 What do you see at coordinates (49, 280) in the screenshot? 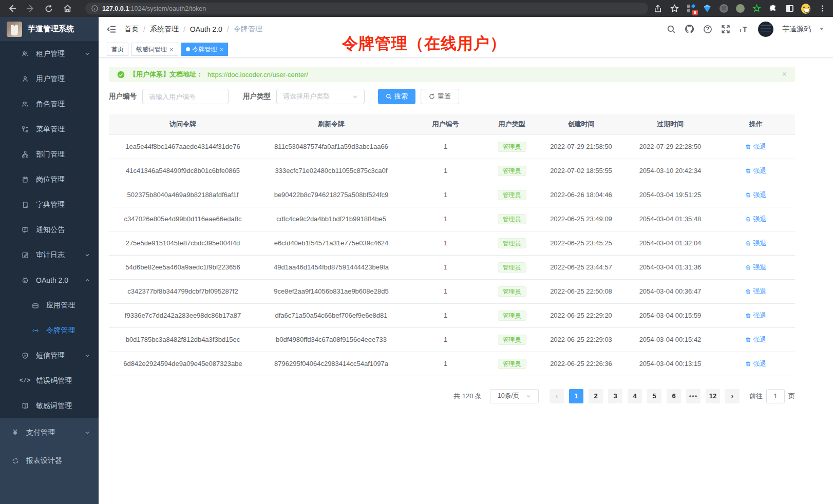
I see `sidebar-item-oauth2: OAuth 2.0` at bounding box center [49, 280].